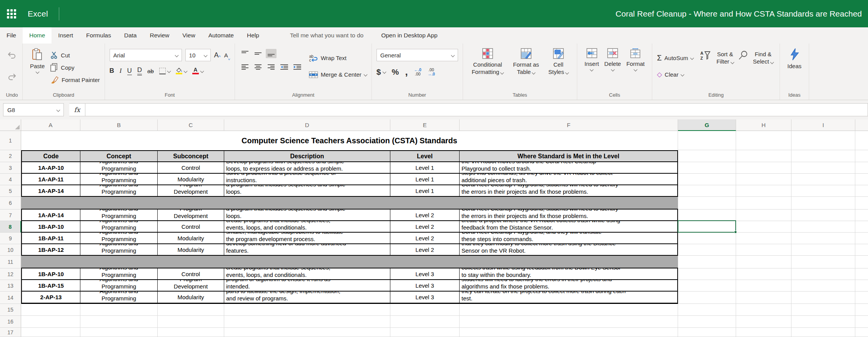 This screenshot has height=337, width=868. What do you see at coordinates (526, 62) in the screenshot?
I see `format-as-table-button: Format as Table` at bounding box center [526, 62].